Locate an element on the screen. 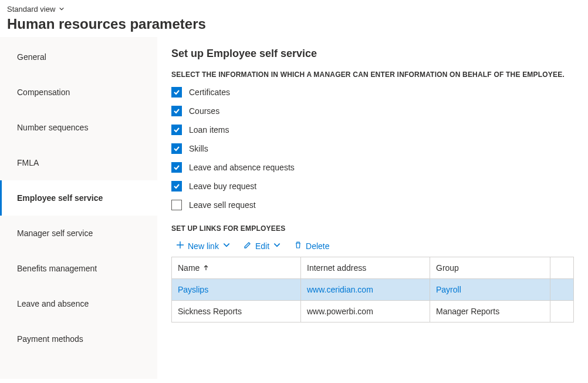  checkbox-label: Leave sell request is located at coordinates (222, 205).